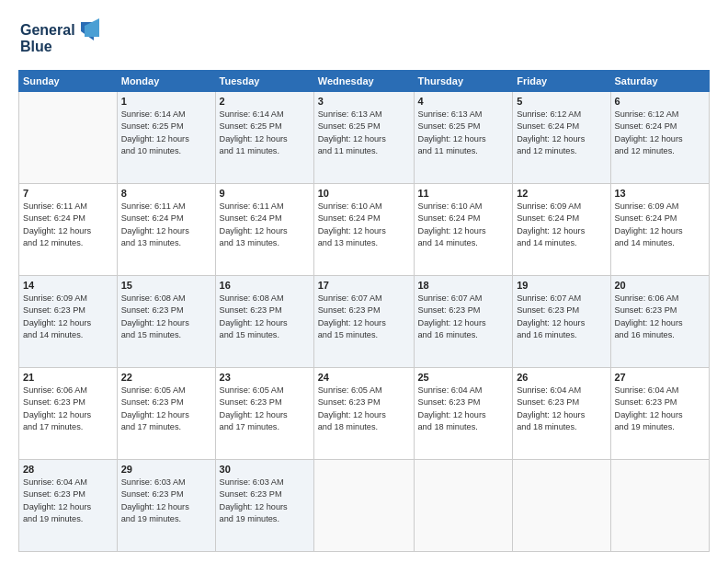  Describe the element at coordinates (68, 377) in the screenshot. I see `day-number: 21` at that location.